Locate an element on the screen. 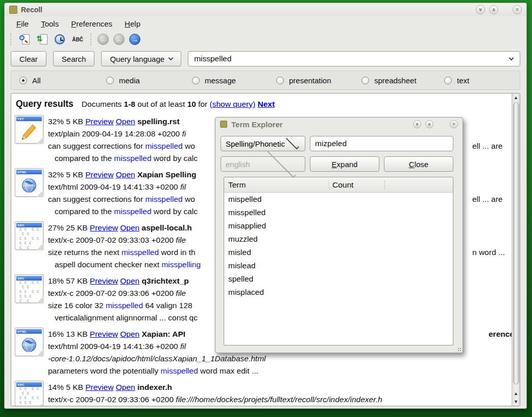 This screenshot has height=417, width=532. filter-row: Allmediamessagepresentationspreadsheette… is located at coordinates (265, 80).